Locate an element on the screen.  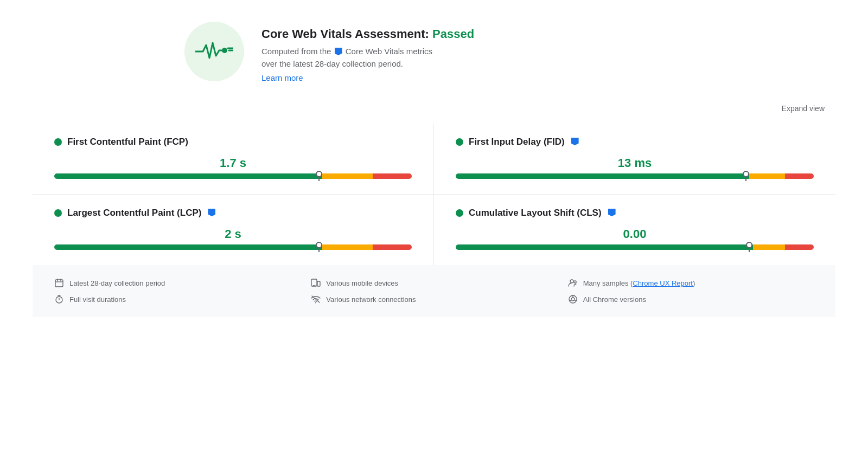
progress-track-fid is located at coordinates (635, 176).